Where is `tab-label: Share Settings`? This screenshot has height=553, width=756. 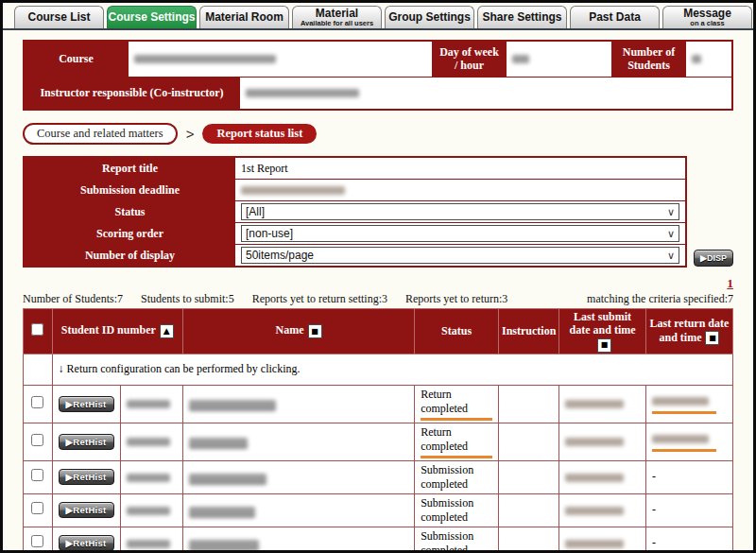 tab-label: Share Settings is located at coordinates (522, 17).